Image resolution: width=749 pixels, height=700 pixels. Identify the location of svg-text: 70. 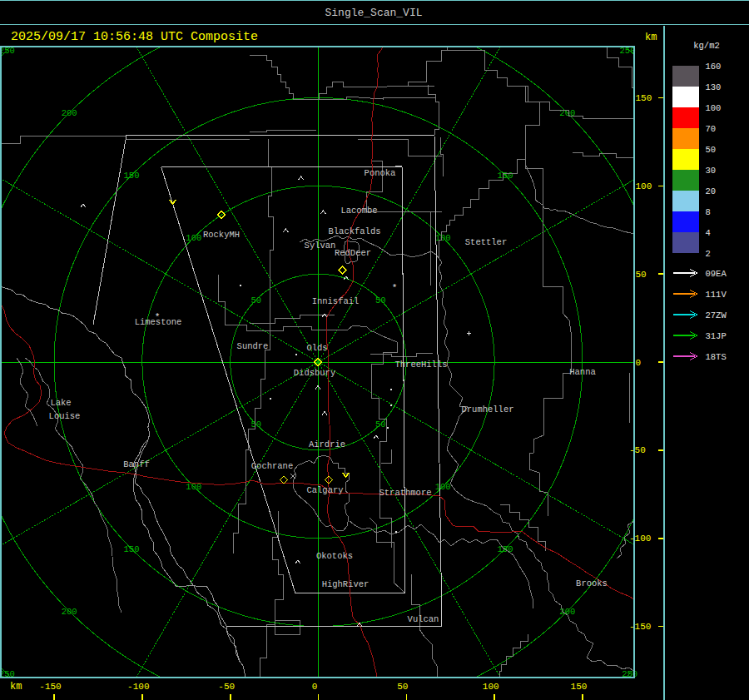
(711, 129).